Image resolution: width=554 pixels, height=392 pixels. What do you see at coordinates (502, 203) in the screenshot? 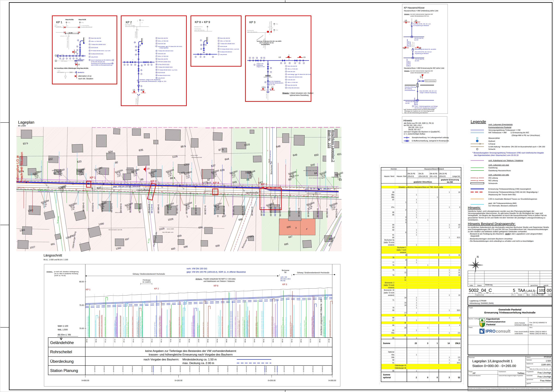
I see `svg-text:gepl. HA Trinkwasserleitung (A: gepl. HA Trinkwasserleitung (AW)` at bounding box center [502, 203].